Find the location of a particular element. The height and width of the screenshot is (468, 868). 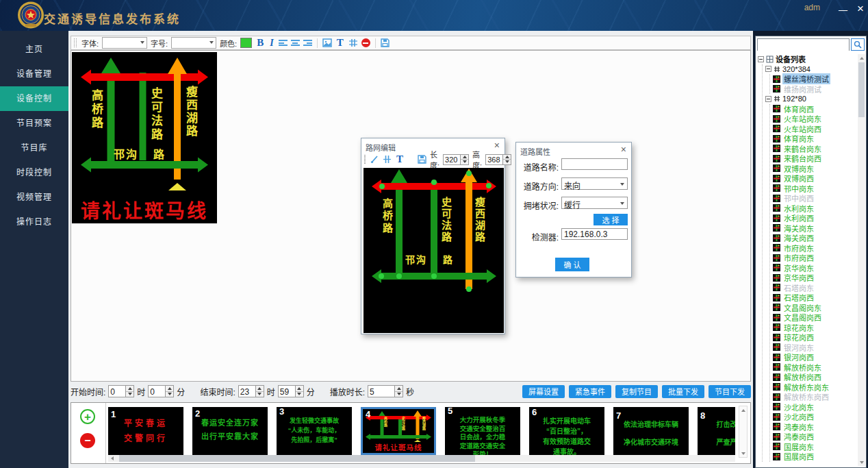

sidebar-item: 操作日志 is located at coordinates (34, 222).